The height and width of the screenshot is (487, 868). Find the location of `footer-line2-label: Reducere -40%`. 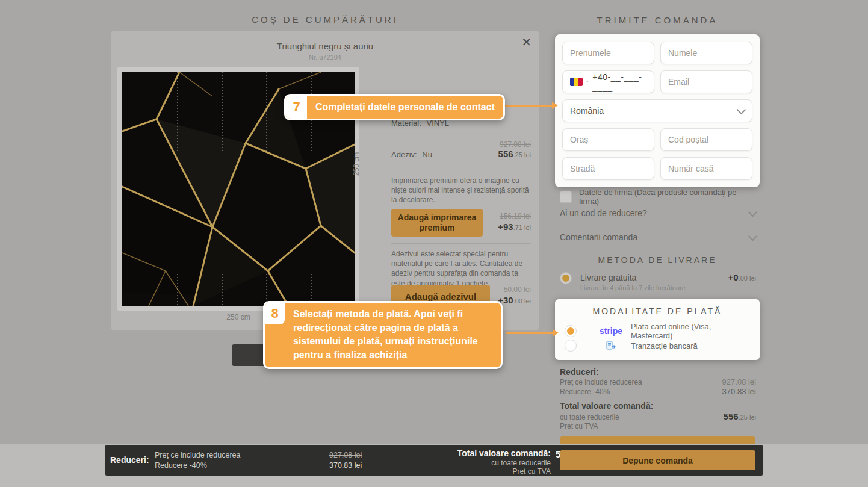

footer-line2-label: Reducere -40% is located at coordinates (197, 466).